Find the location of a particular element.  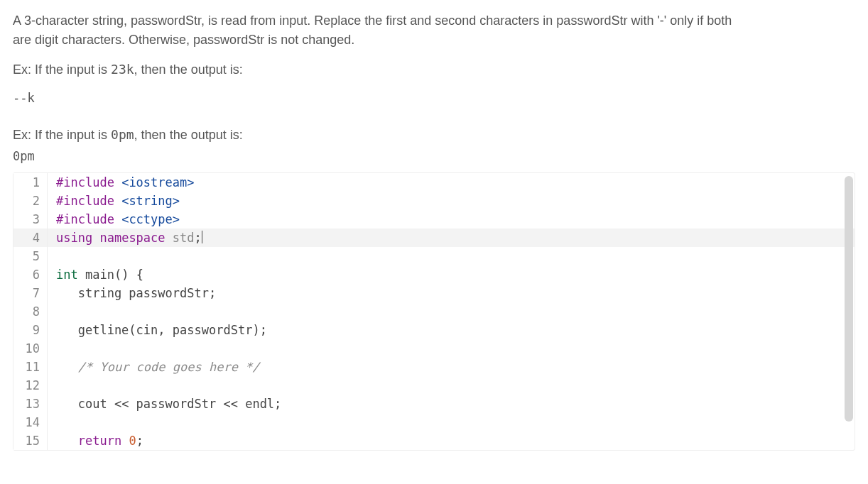

code-token: using is located at coordinates (74, 238).